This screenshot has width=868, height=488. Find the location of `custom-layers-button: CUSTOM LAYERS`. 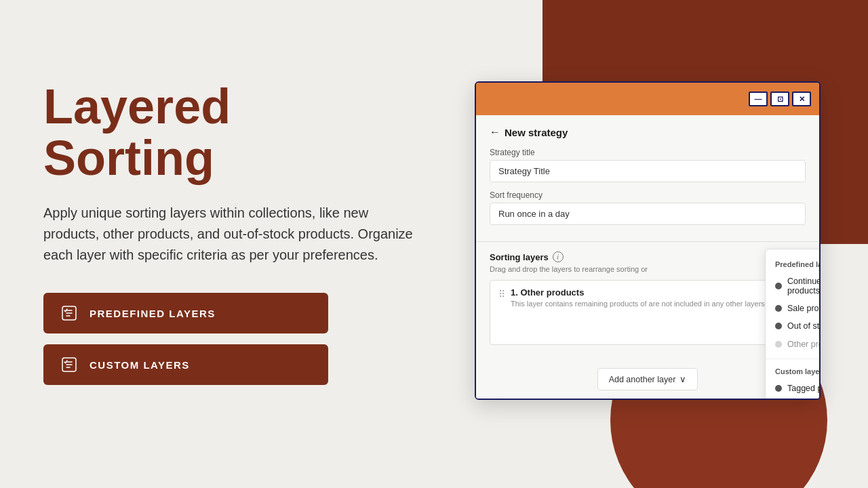

custom-layers-button: CUSTOM LAYERS is located at coordinates (186, 365).